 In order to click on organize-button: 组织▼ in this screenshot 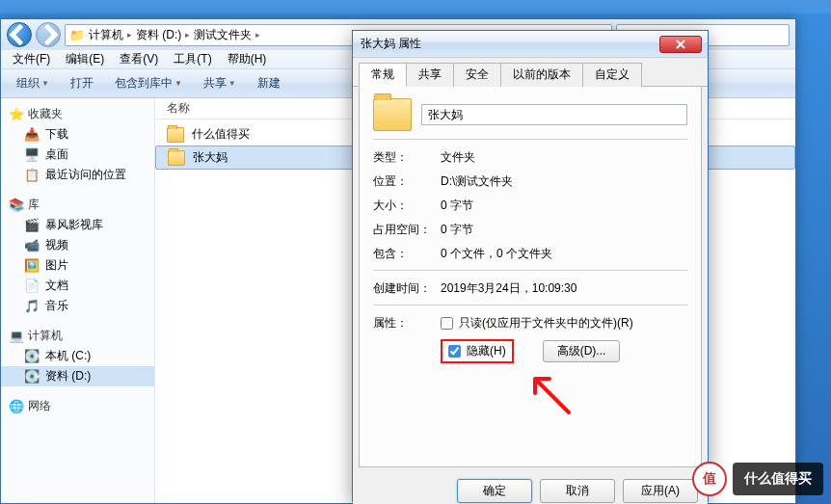, I will do `click(33, 83)`.